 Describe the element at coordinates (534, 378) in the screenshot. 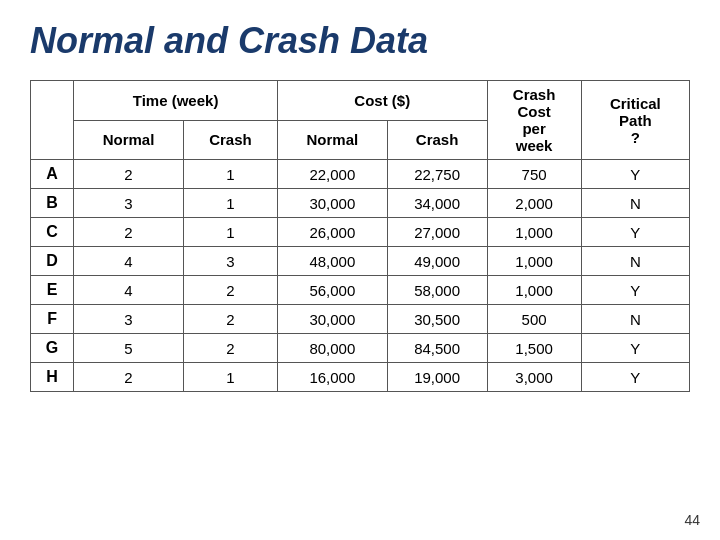

I see `crash-cost-per-week: 3,000` at that location.